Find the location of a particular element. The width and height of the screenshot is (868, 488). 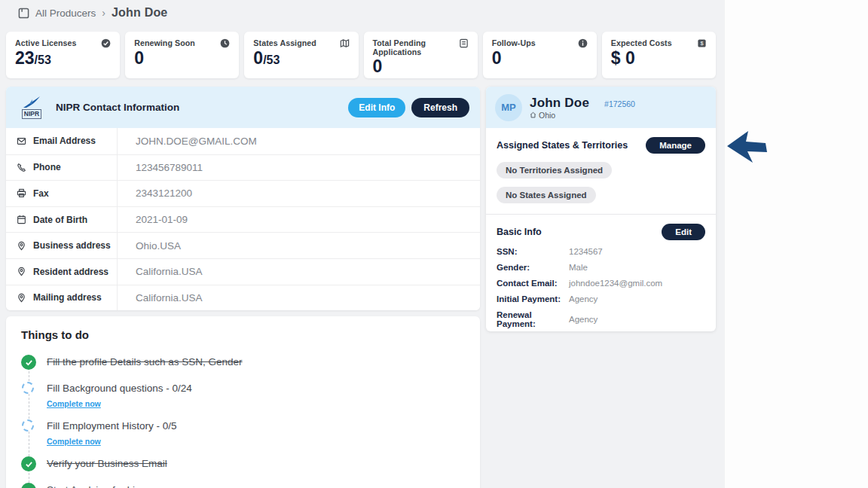

refresh-button: Refresh is located at coordinates (440, 108).